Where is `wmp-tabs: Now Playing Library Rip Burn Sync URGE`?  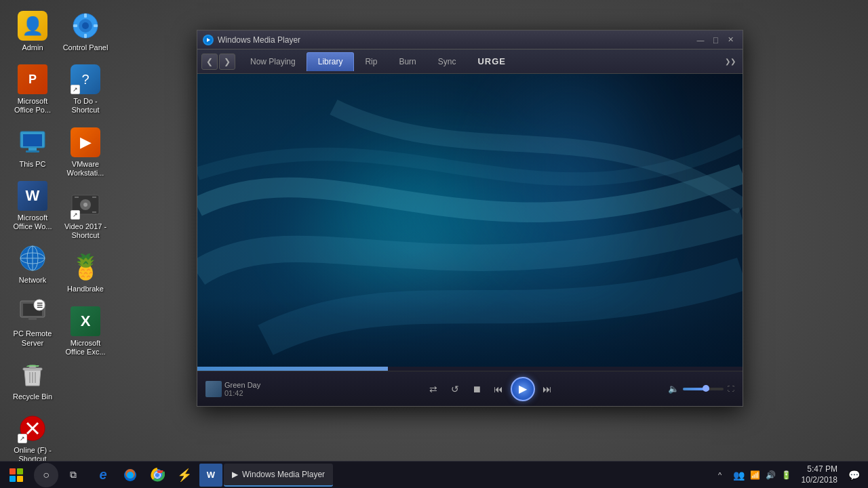
wmp-tabs: Now Playing Library Rip Burn Sync URGE is located at coordinates (481, 62).